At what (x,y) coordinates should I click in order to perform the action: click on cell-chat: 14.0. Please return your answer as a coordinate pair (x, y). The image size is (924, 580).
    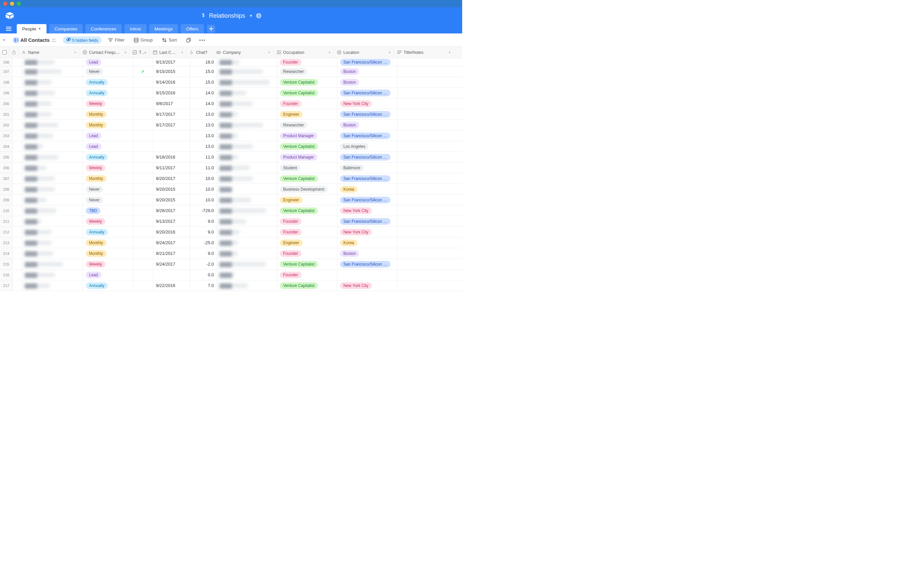
    Looking at the image, I should click on (203, 104).